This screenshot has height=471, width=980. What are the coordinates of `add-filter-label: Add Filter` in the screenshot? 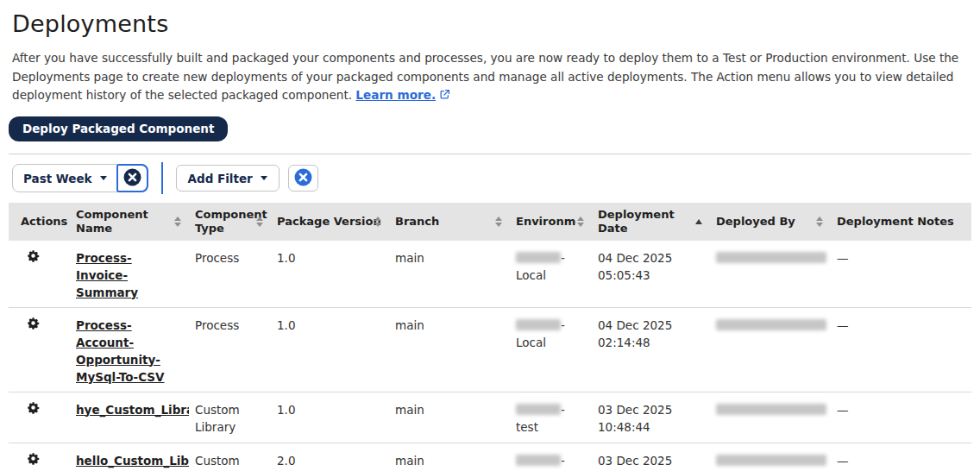 It's located at (221, 179).